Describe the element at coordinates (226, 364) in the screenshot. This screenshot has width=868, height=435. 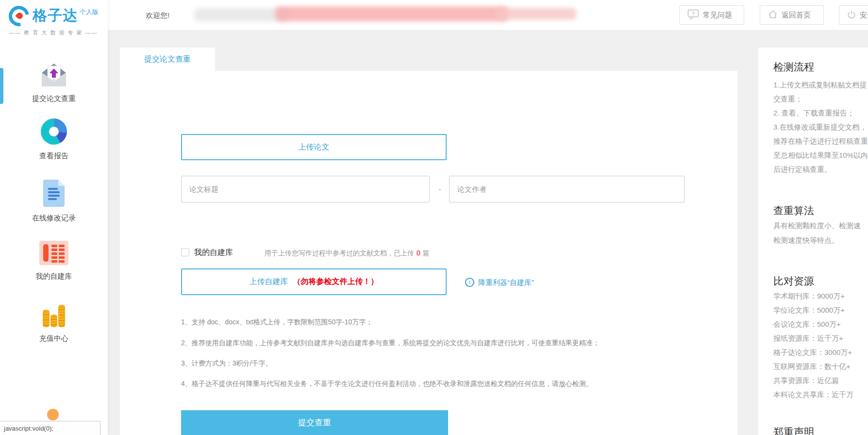
I see `note-line: 3、计费方式为：3积分/千字。` at that location.